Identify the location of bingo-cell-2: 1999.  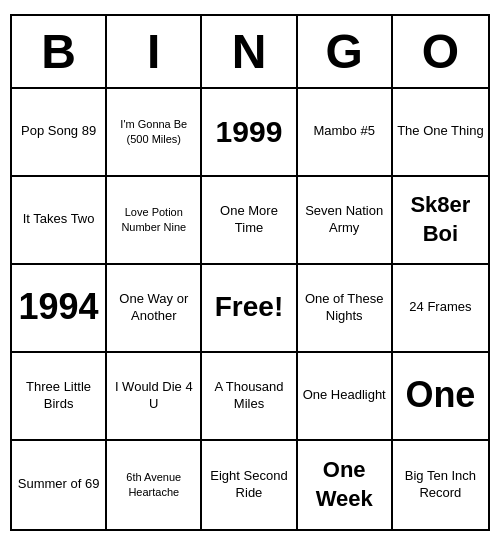
(250, 133).